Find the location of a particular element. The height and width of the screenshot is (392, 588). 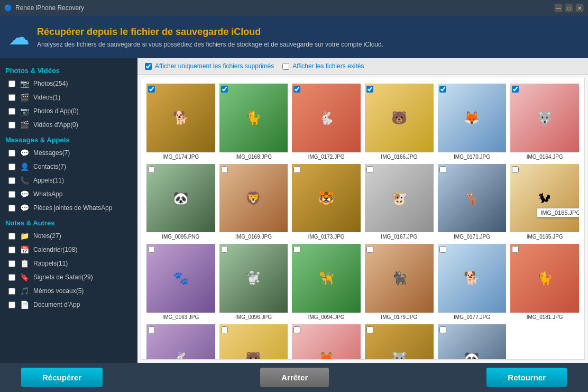

checkbox-calendar is located at coordinates (12, 250).